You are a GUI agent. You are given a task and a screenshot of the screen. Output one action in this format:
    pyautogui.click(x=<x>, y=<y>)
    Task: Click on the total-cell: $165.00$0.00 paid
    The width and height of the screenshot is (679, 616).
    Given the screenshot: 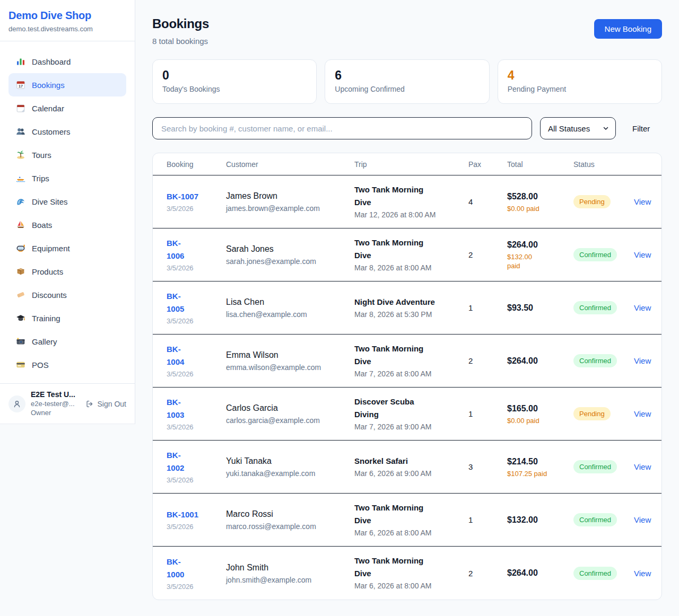 What is the action you would take?
    pyautogui.click(x=540, y=414)
    